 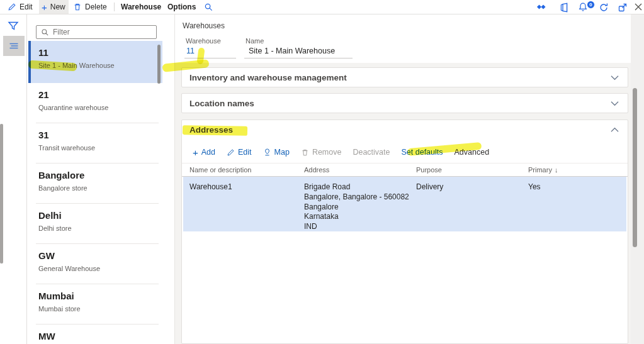 What do you see at coordinates (638, 7) in the screenshot?
I see `close-icon` at bounding box center [638, 7].